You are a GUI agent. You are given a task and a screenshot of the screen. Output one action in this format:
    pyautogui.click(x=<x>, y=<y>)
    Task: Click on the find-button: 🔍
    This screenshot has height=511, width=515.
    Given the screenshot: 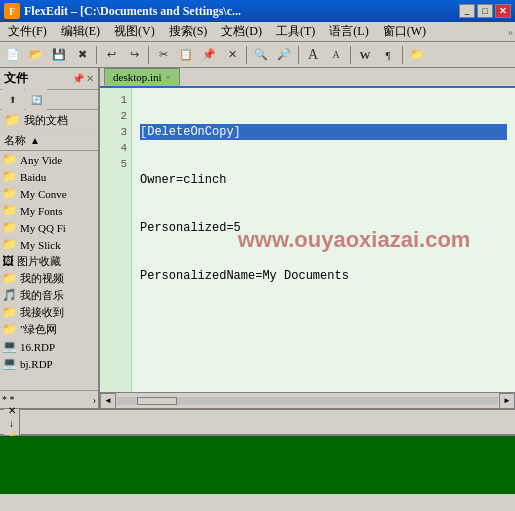 What is the action you would take?
    pyautogui.click(x=261, y=55)
    